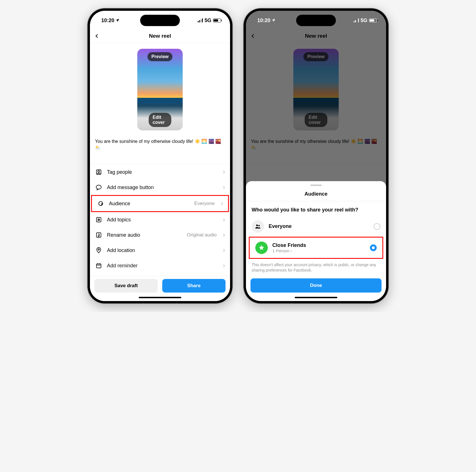 Image resolution: width=476 pixels, height=472 pixels. I want to click on audience-icon, so click(101, 204).